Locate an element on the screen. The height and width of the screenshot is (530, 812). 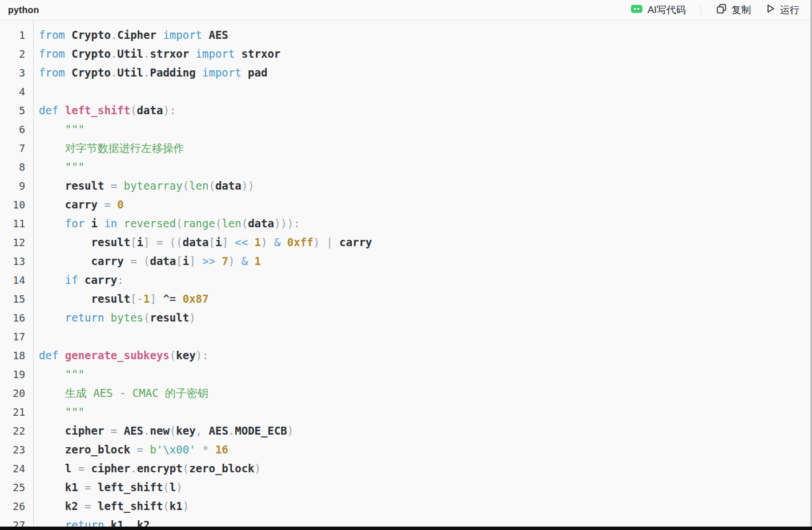
line-number: 17 is located at coordinates (13, 337).